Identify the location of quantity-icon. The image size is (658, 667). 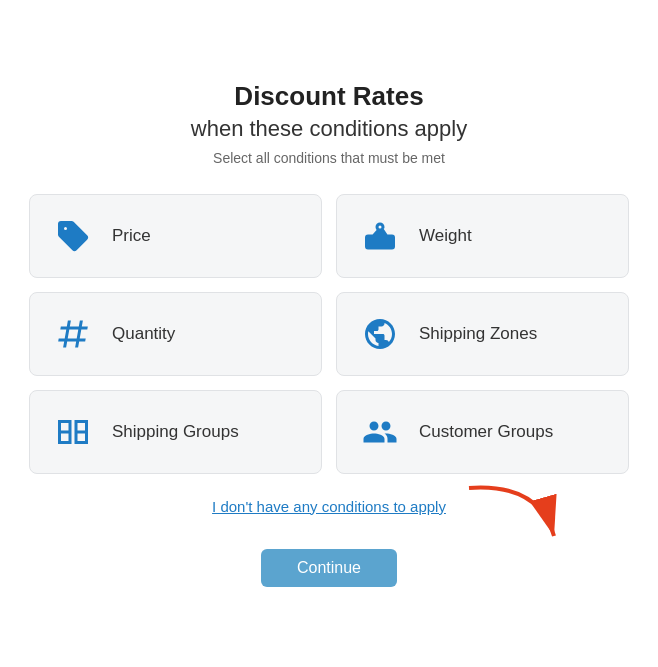
(73, 334).